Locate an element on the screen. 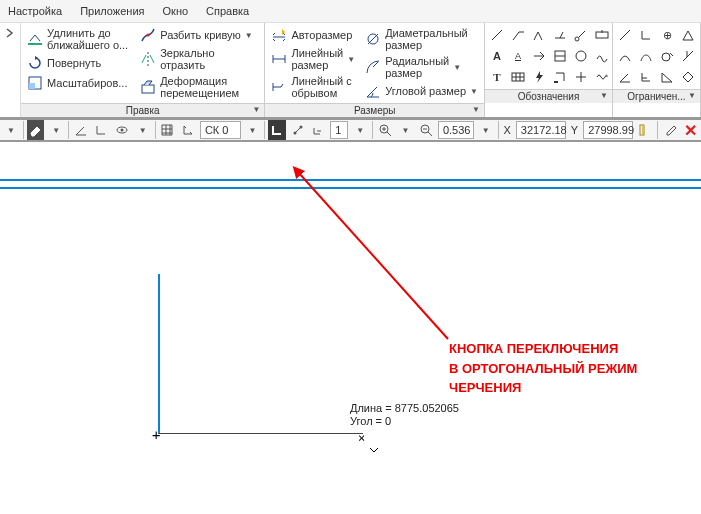 The height and width of the screenshot is (514, 701). menu-help: Справка is located at coordinates (228, 11).